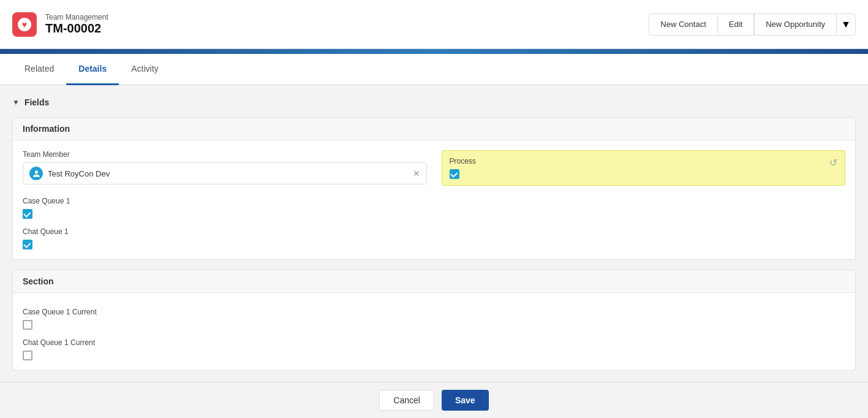 Image resolution: width=868 pixels, height=418 pixels. Describe the element at coordinates (434, 102) in the screenshot. I see `fields-section-header: ▼ Fields` at that location.